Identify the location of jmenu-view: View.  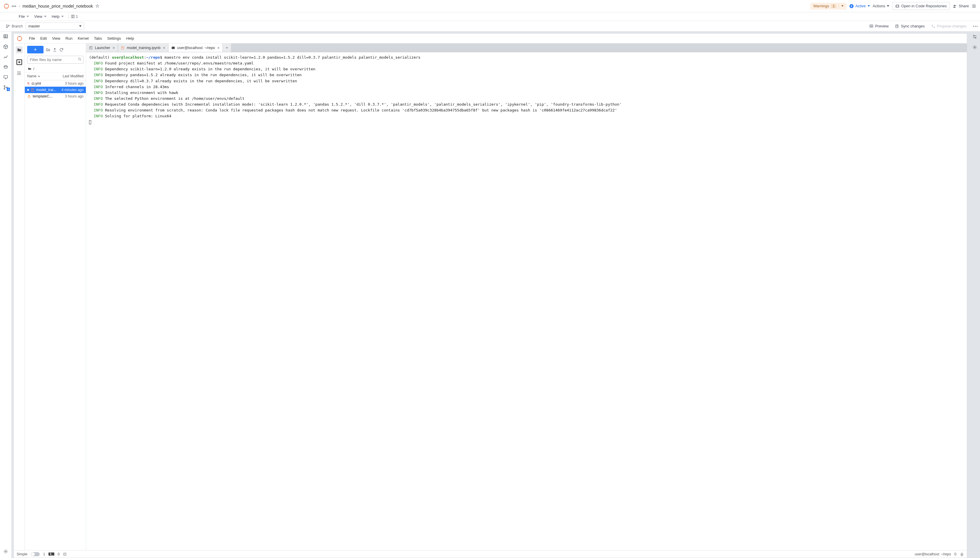
(56, 38).